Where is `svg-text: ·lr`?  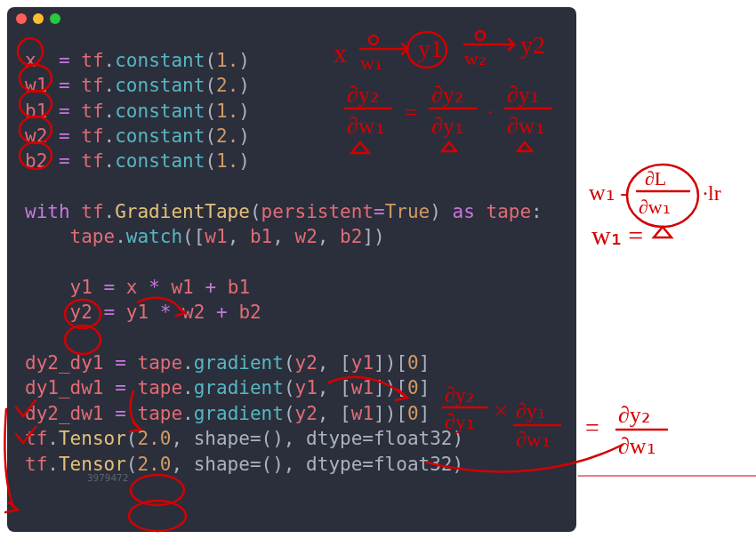 svg-text: ·lr is located at coordinates (712, 193).